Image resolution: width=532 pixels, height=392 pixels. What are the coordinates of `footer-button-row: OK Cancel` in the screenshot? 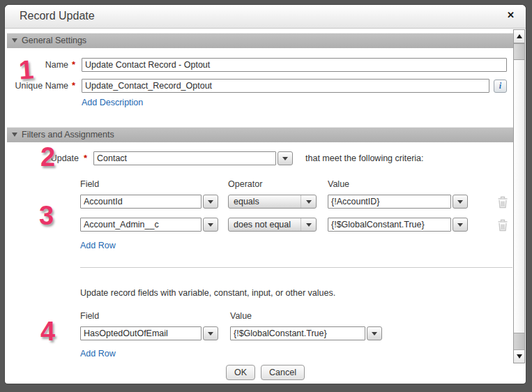 It's located at (265, 372).